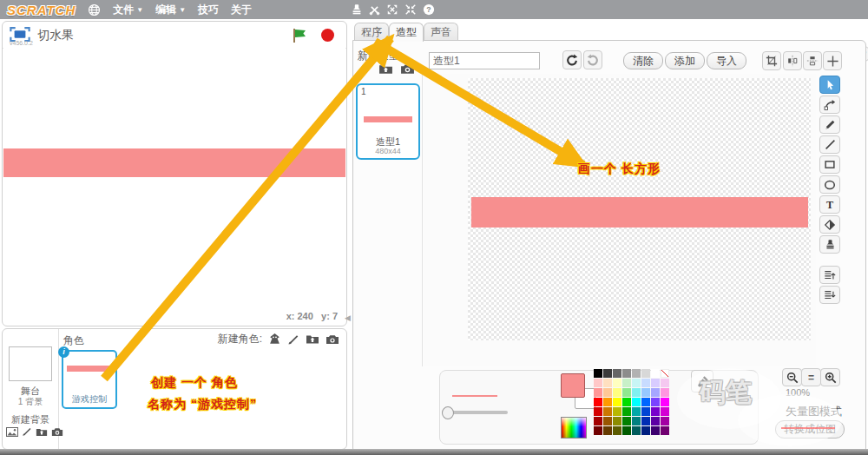 Image resolution: width=868 pixels, height=455 pixels. Describe the element at coordinates (830, 104) in the screenshot. I see `reshape-tool` at that location.